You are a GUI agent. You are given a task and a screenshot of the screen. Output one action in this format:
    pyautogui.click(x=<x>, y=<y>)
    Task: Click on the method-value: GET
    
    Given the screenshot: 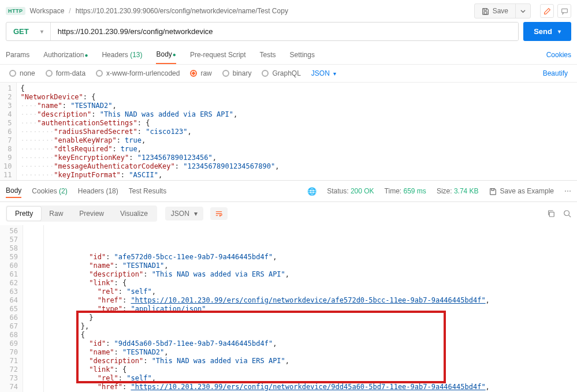 What is the action you would take?
    pyautogui.click(x=21, y=31)
    